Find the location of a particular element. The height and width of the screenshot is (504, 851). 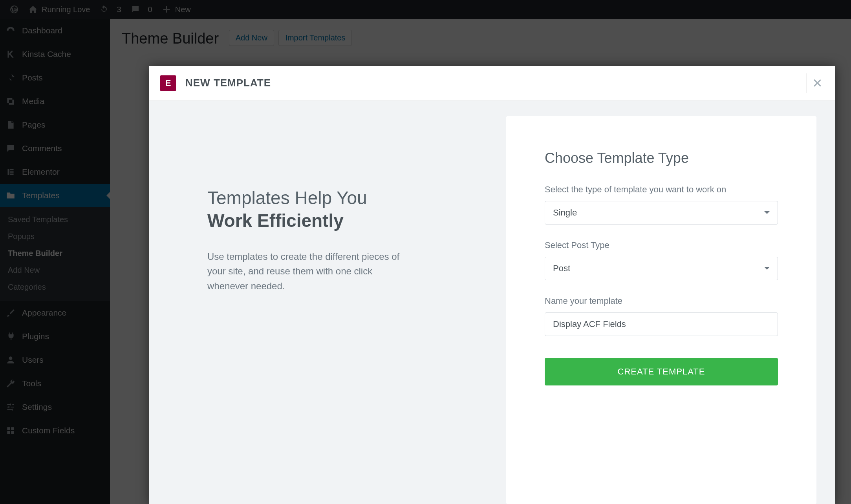

template-name-label: Name your template is located at coordinates (661, 301).